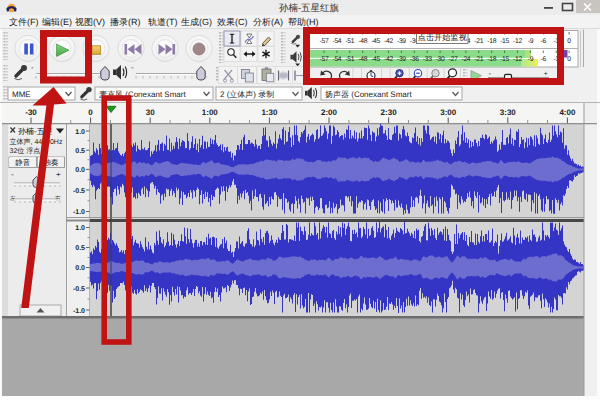 Image resolution: width=600 pixels, height=400 pixels. Describe the element at coordinates (466, 60) in the screenshot. I see `svg-text: -24` at that location.